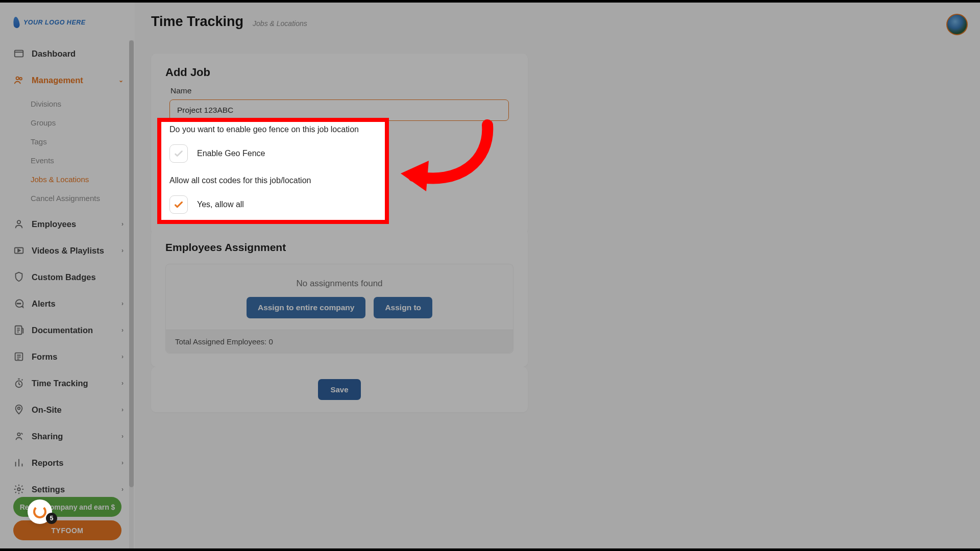  What do you see at coordinates (67, 122) in the screenshot?
I see `subnav-groups: Groups` at bounding box center [67, 122].